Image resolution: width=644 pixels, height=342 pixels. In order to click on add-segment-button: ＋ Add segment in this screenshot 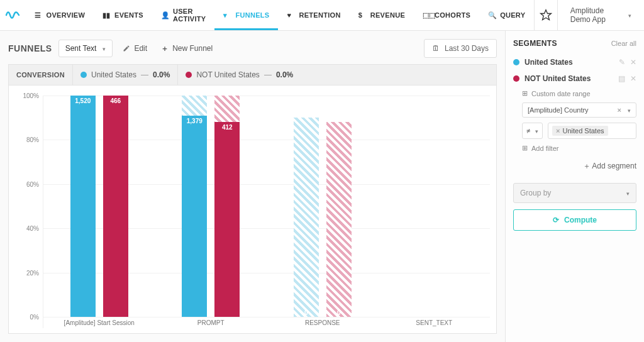, I will do `click(575, 166)`.